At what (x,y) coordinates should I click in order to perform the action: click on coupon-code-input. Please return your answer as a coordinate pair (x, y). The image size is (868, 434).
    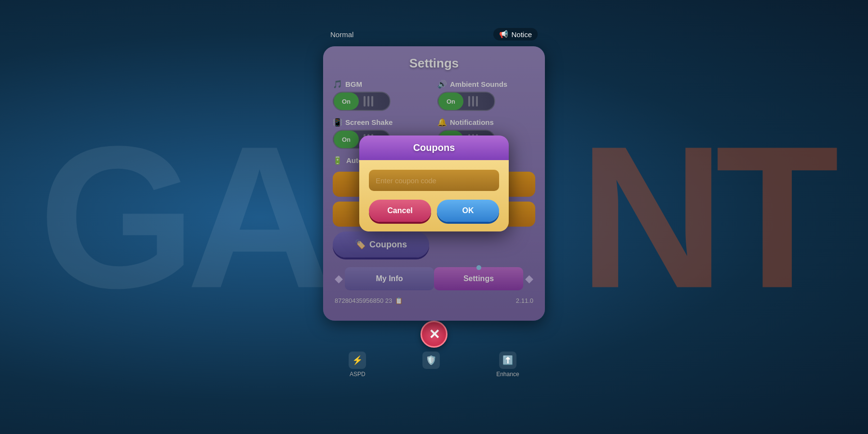
    Looking at the image, I should click on (434, 180).